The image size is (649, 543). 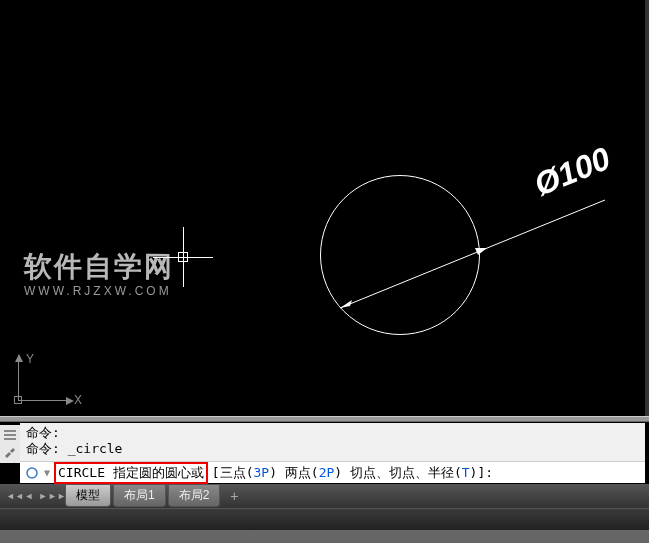 What do you see at coordinates (10, 435) in the screenshot?
I see `command-history-icon` at bounding box center [10, 435].